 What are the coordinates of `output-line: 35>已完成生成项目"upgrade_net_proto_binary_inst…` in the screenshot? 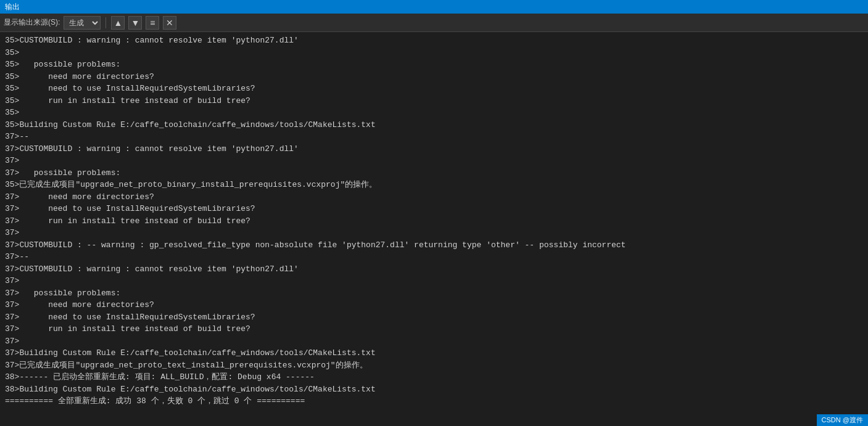 It's located at (434, 185).